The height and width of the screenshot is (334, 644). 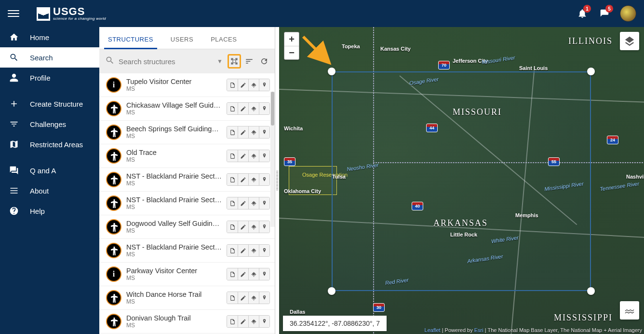 I want to click on usgs-logo: USGS science for a changing world, so click(x=71, y=14).